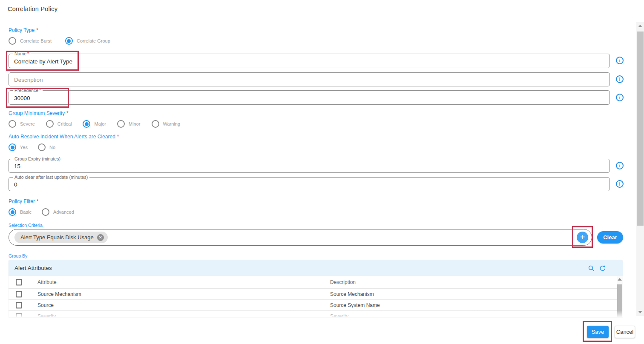 The width and height of the screenshot is (644, 344). What do you see at coordinates (300, 238) in the screenshot?
I see `selection-criteria-container: Alert Type Equals Disk Usage ✕ +` at bounding box center [300, 238].